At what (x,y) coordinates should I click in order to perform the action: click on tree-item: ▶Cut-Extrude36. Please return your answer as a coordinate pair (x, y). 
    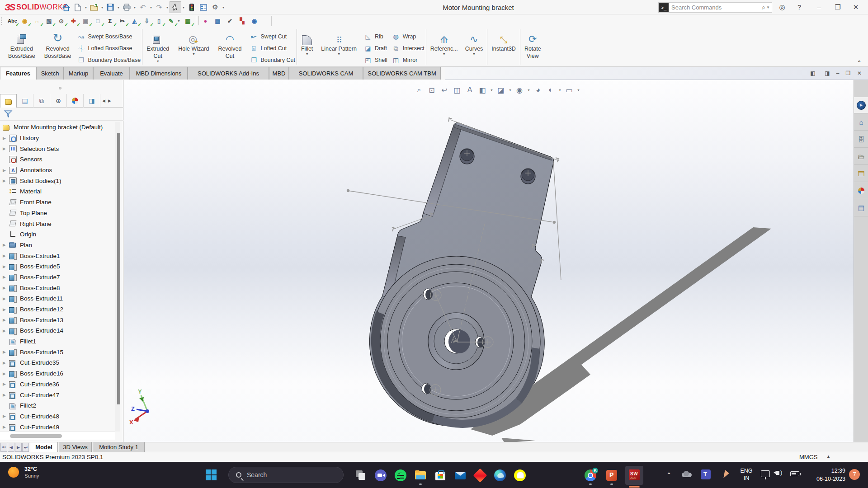
    Looking at the image, I should click on (57, 385).